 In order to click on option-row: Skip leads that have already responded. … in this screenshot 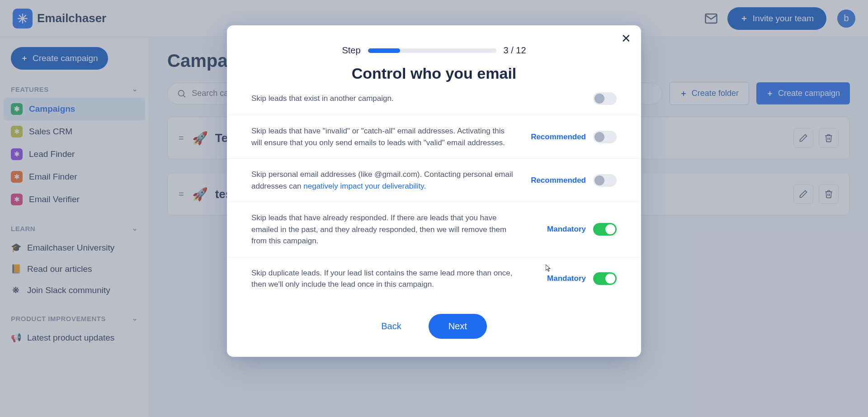, I will do `click(434, 230)`.